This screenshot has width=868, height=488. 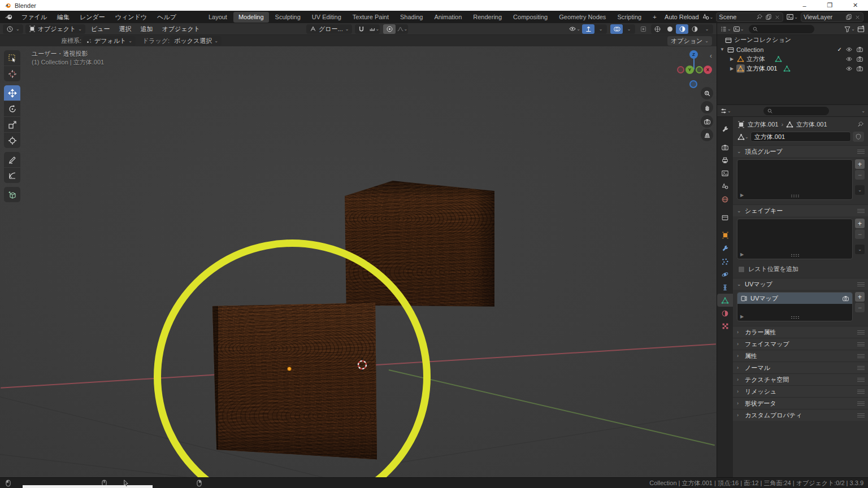 What do you see at coordinates (792, 59) in the screenshot?
I see `outliner-row-cube: ▶ 立方体` at bounding box center [792, 59].